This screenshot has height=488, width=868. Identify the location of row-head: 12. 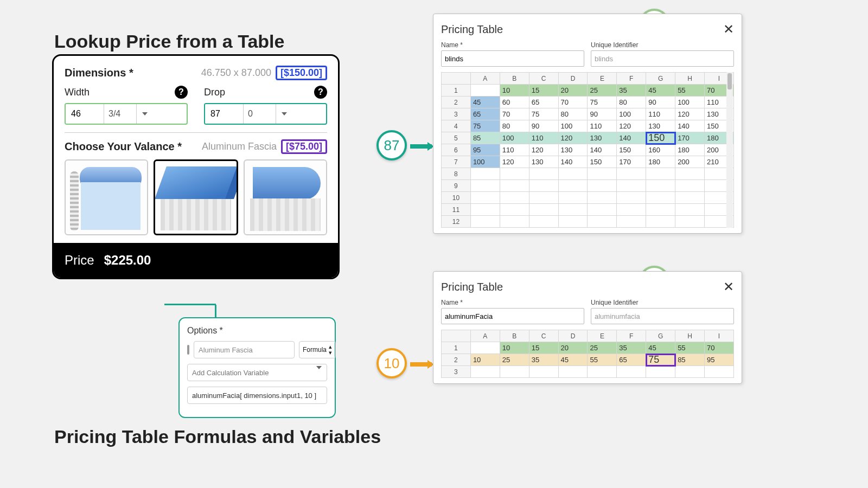
(456, 222).